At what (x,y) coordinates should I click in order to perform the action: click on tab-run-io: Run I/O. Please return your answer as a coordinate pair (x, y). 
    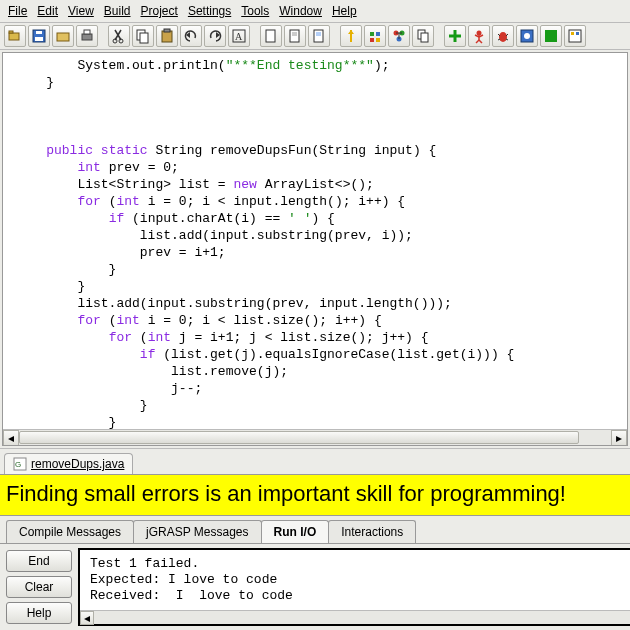
    Looking at the image, I should click on (296, 532).